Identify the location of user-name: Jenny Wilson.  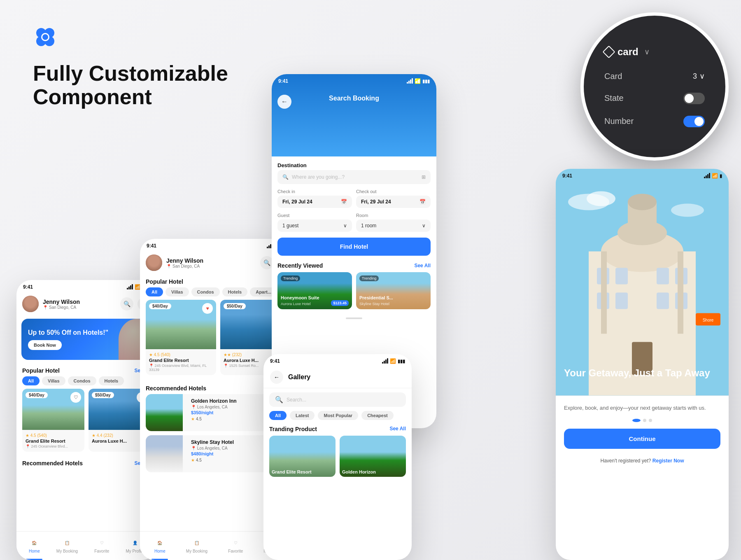
(61, 302).